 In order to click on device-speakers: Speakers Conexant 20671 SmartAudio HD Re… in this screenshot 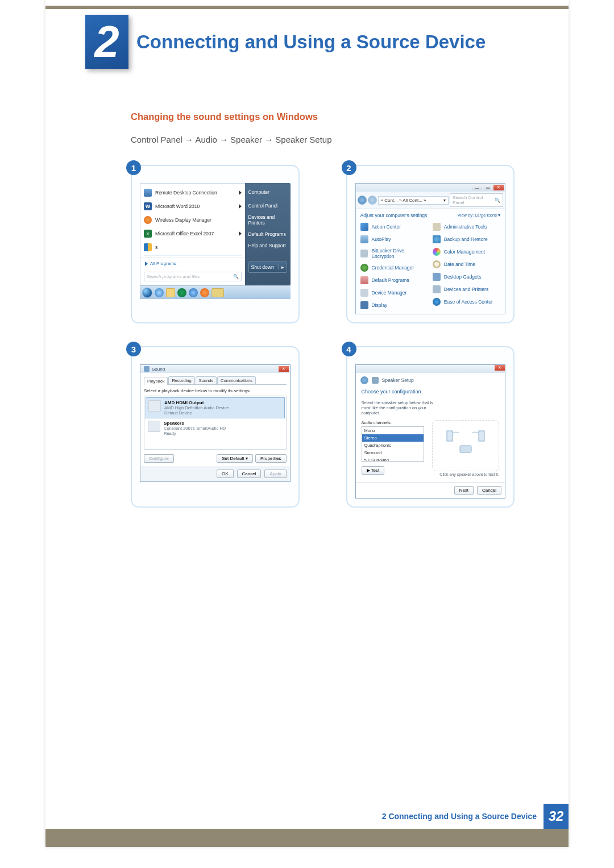, I will do `click(215, 429)`.